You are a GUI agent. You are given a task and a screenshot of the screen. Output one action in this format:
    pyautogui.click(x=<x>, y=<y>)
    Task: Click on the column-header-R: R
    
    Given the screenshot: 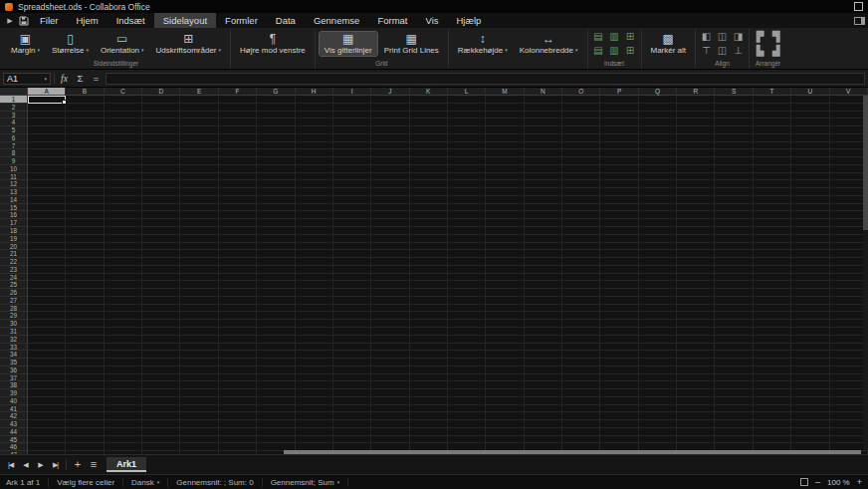 What is the action you would take?
    pyautogui.click(x=696, y=92)
    